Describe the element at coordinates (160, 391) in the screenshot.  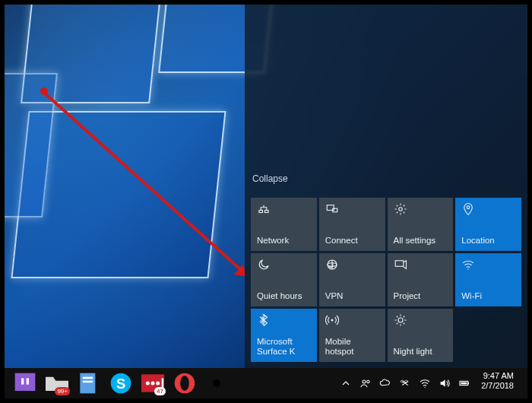
I see `badge: 47` at that location.